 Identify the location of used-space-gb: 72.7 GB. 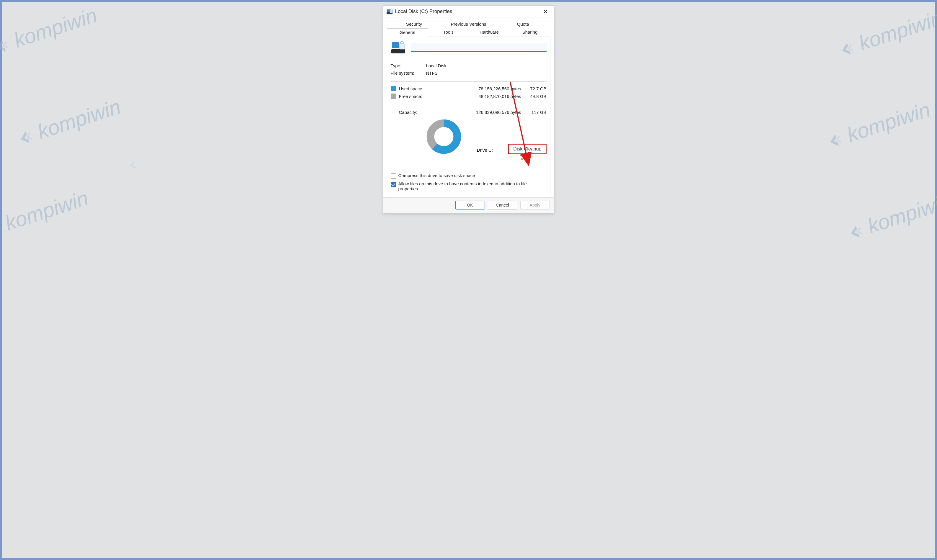
(536, 89).